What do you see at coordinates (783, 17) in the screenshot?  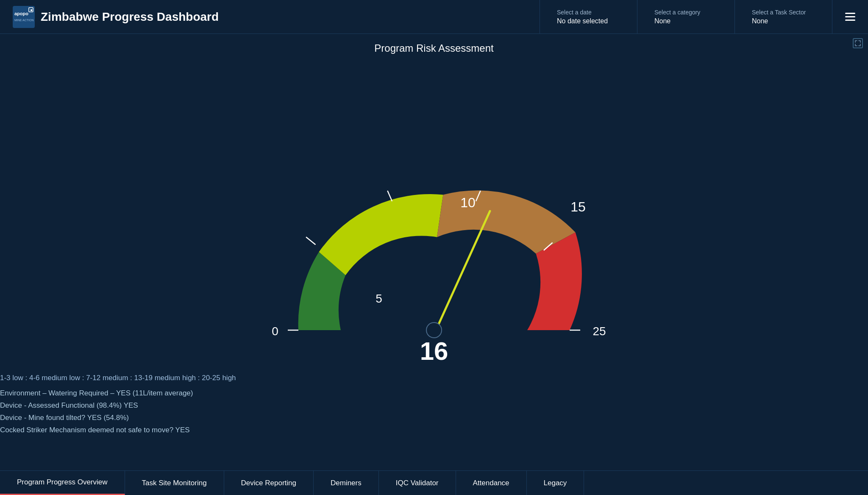 I see `sector-filter: Select a Task Sector None` at bounding box center [783, 17].